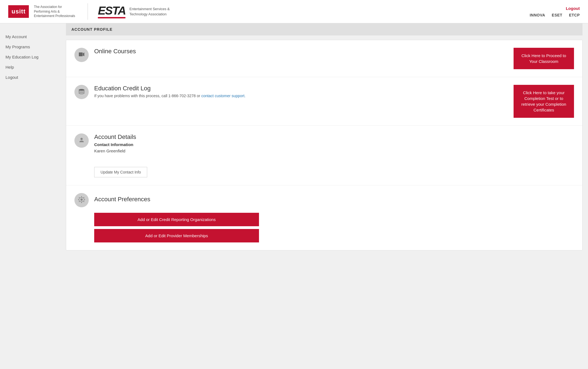 The image size is (588, 369). What do you see at coordinates (301, 51) in the screenshot?
I see `online-courses-title: Online Courses` at bounding box center [301, 51].